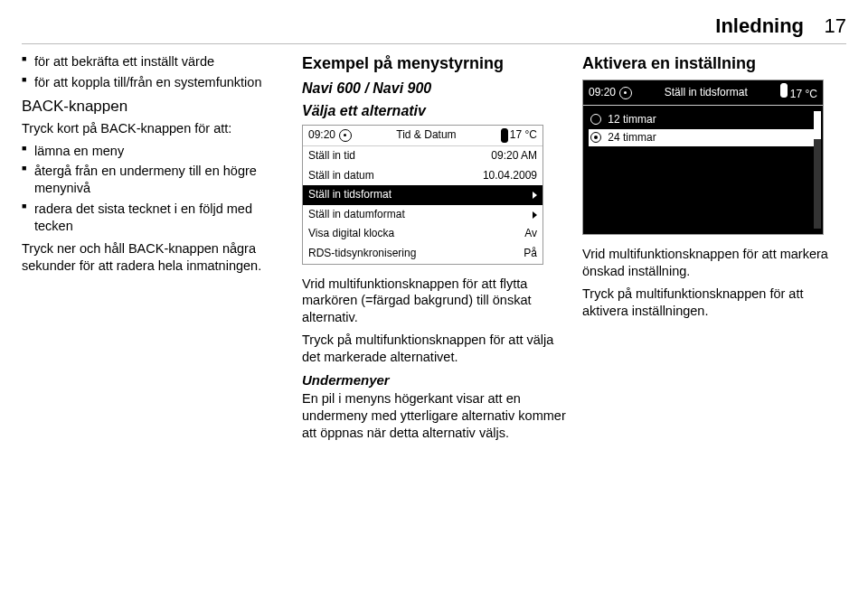 This screenshot has width=868, height=590. What do you see at coordinates (350, 195) in the screenshot?
I see `menu-row-label: Ställ in tidsformat` at bounding box center [350, 195].